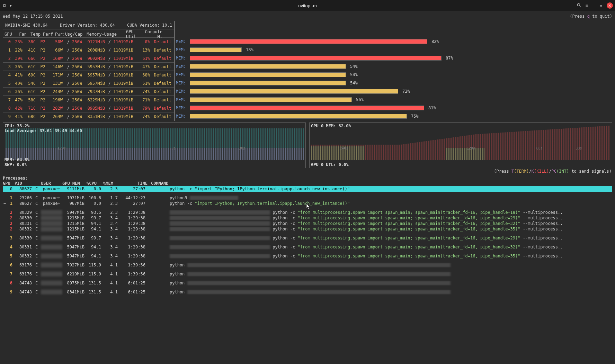 The width and height of the screenshot is (615, 364). What do you see at coordinates (579, 6) in the screenshot?
I see `search-icon` at bounding box center [579, 6].